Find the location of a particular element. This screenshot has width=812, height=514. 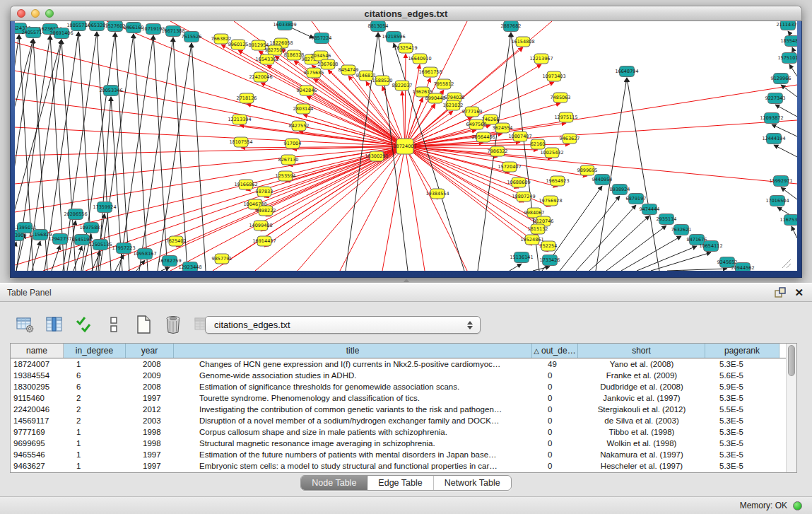

graph-node: 12213967 is located at coordinates (541, 59).